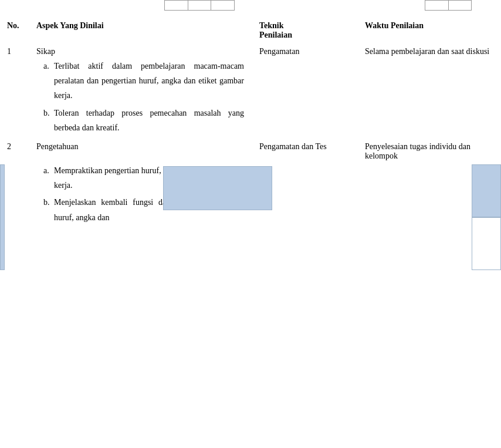 The width and height of the screenshot is (501, 448). I want to click on row-1b-teknik, so click(305, 119).